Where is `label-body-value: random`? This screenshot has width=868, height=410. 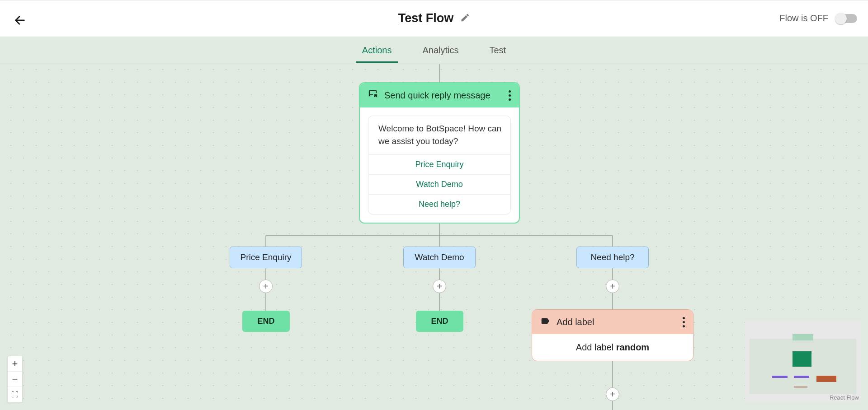 label-body-value: random is located at coordinates (633, 347).